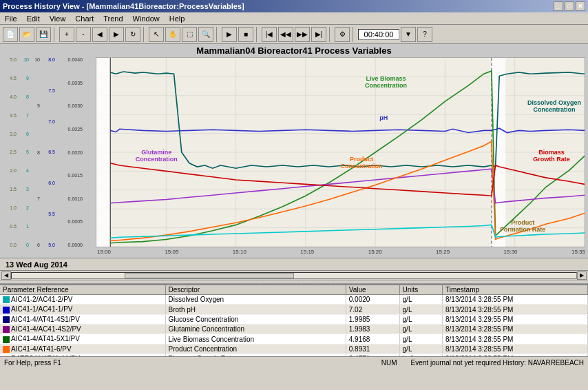  What do you see at coordinates (372, 349) in the screenshot?
I see `cell-value: 0.8931` at bounding box center [372, 349].